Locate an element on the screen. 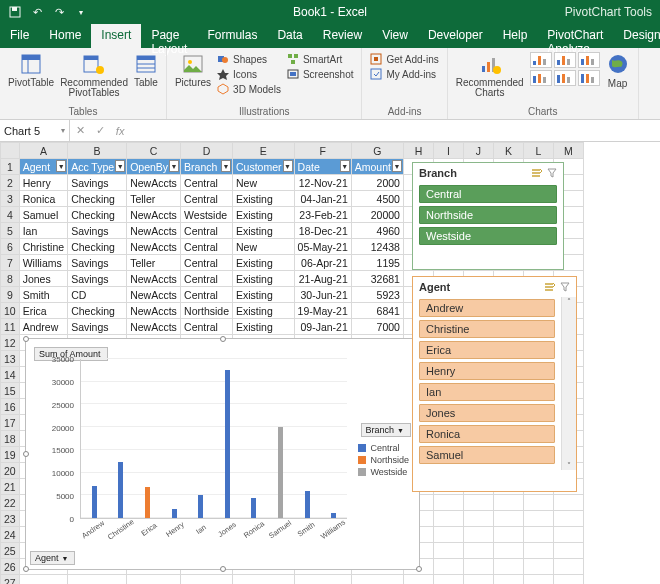 This screenshot has width=660, height=584. column-header: B is located at coordinates (98, 151).